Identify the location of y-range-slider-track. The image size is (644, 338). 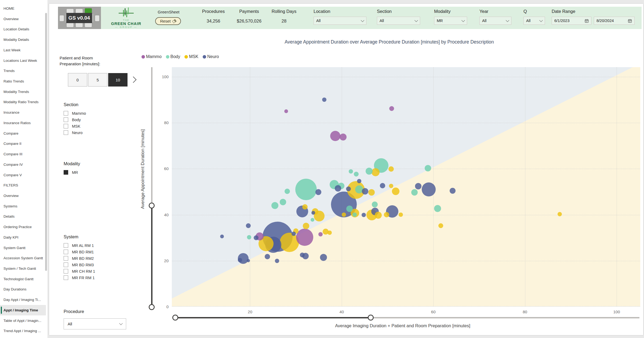
(152, 136).